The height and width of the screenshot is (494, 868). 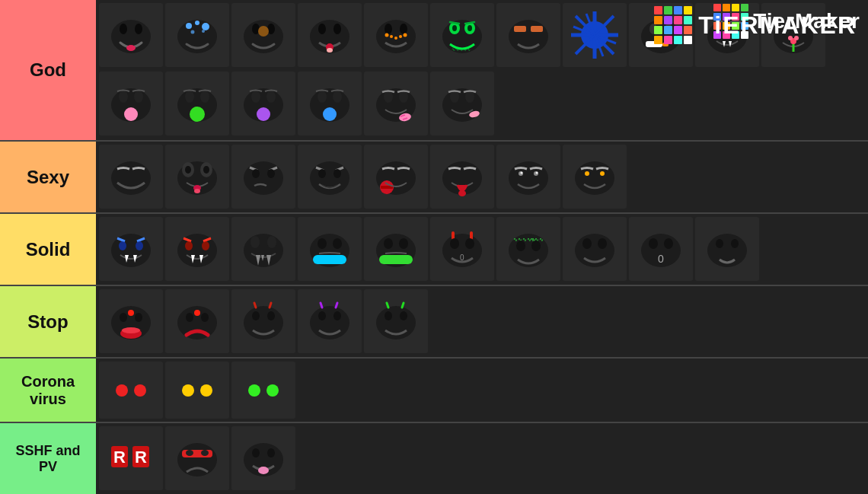 What do you see at coordinates (120, 457) in the screenshot?
I see `svg-text: R` at bounding box center [120, 457].